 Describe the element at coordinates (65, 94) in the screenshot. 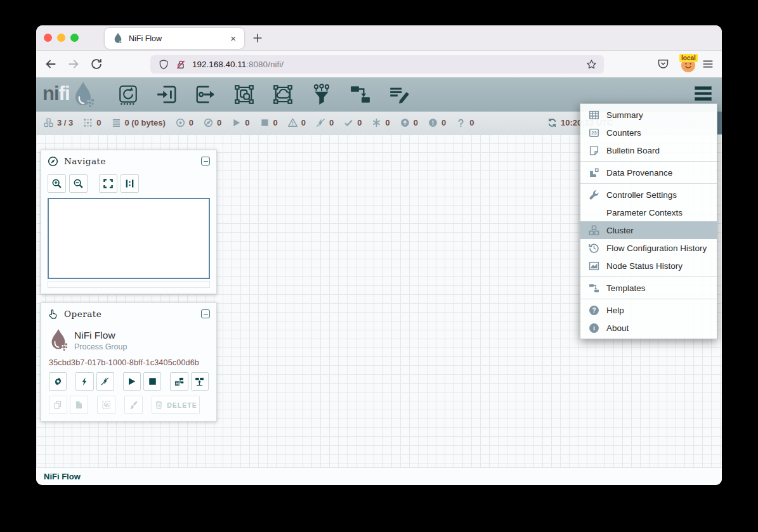

I see `nifi-logo-fi: fi` at that location.